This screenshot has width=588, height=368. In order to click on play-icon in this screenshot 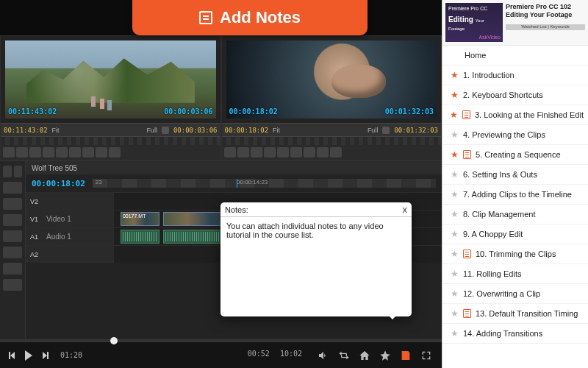, I will do `click(29, 355)`.